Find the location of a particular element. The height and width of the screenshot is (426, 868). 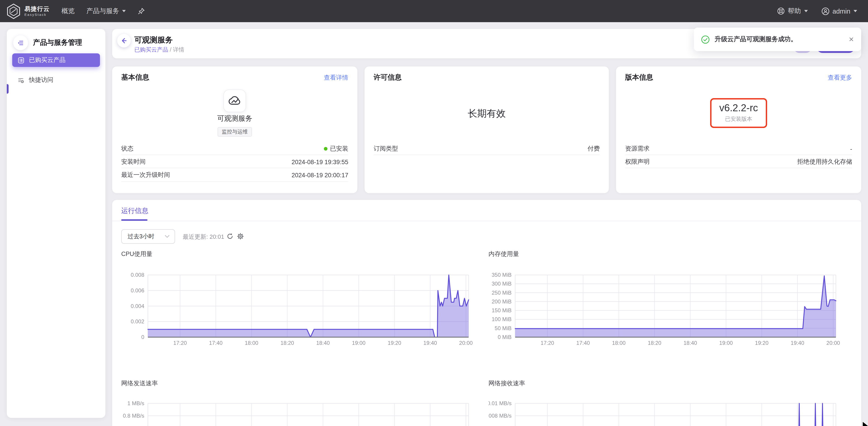

version-highlight-annotation: v6.2.2-rc 已安装版本 is located at coordinates (739, 113).